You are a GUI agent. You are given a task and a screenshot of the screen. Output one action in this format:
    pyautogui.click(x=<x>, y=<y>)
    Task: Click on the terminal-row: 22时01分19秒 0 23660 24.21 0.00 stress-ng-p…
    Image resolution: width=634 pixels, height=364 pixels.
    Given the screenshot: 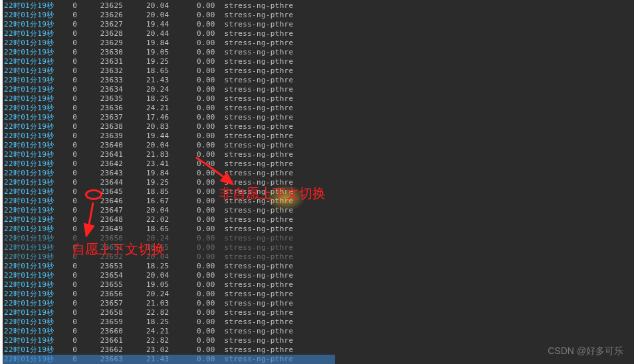 What is the action you would take?
    pyautogui.click(x=319, y=331)
    